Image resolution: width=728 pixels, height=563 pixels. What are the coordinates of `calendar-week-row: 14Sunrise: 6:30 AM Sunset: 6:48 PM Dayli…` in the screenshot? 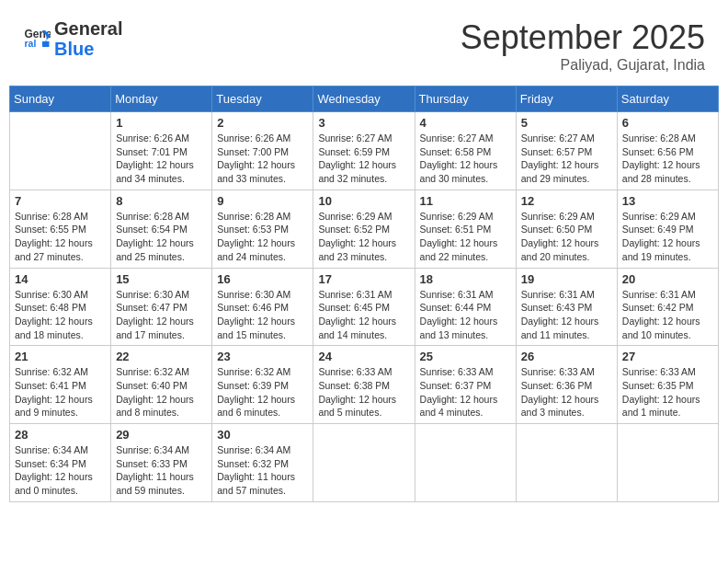 It's located at (364, 307).